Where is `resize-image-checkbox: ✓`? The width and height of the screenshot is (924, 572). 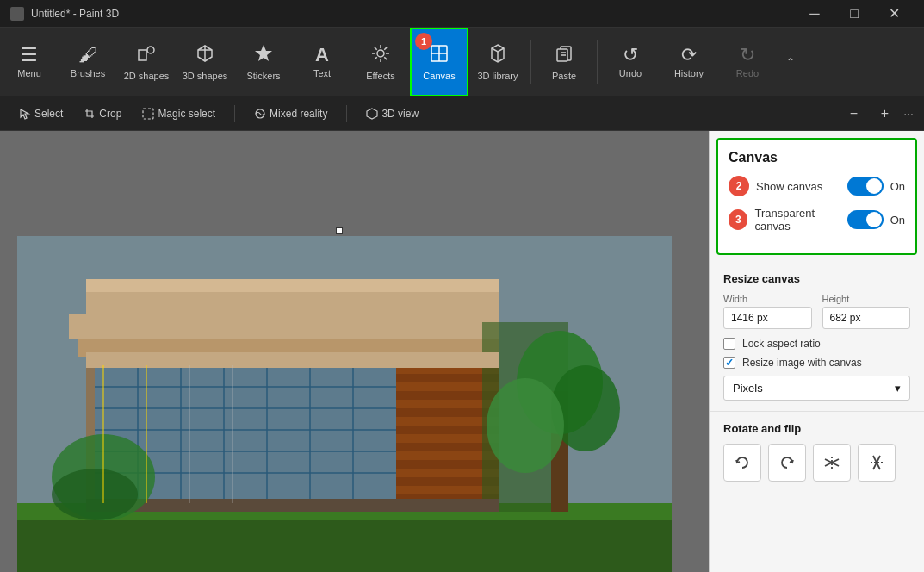 resize-image-checkbox: ✓ is located at coordinates (729, 363).